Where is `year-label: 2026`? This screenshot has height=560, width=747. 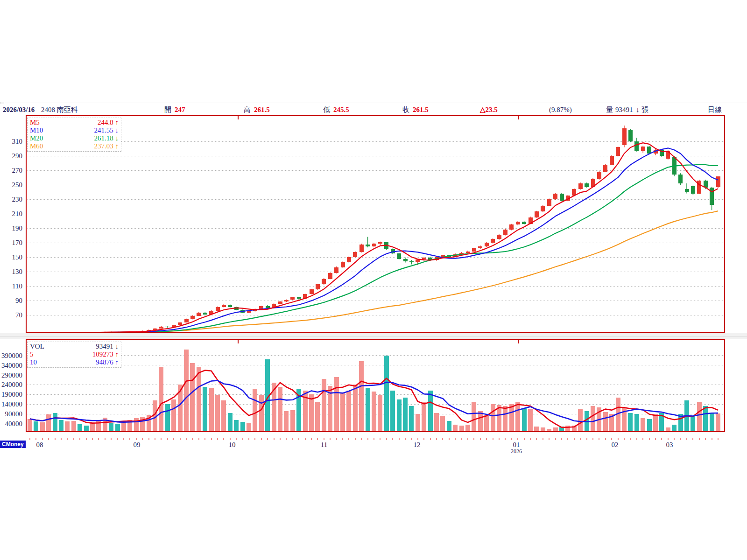 year-label: 2026 is located at coordinates (516, 452).